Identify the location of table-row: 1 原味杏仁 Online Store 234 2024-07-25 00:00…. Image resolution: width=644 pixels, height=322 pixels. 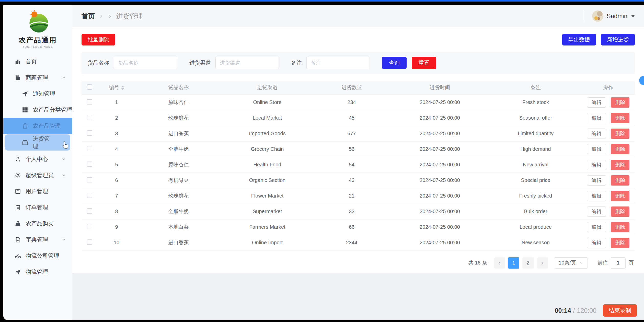
(358, 102).